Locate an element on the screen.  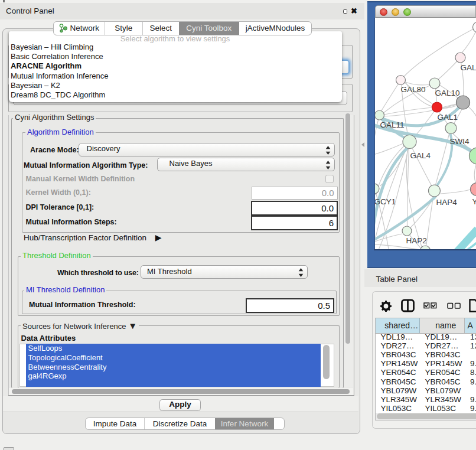
svg-text: HAP4 is located at coordinates (446, 202).